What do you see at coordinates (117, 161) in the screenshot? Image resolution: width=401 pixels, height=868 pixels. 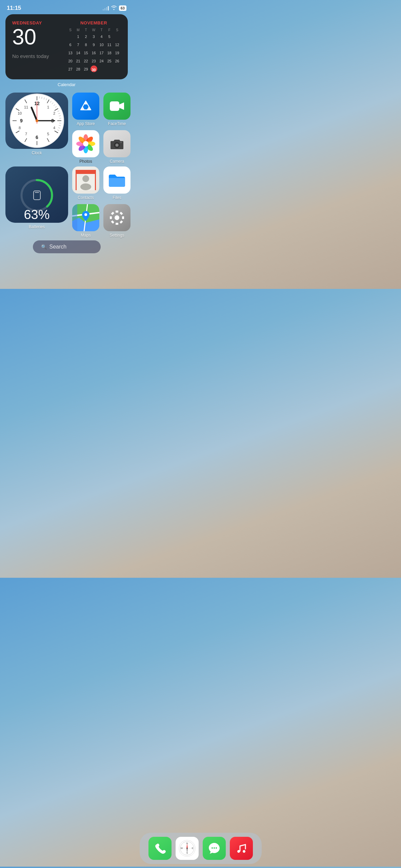 I see `camera-label: Camera` at bounding box center [117, 161].